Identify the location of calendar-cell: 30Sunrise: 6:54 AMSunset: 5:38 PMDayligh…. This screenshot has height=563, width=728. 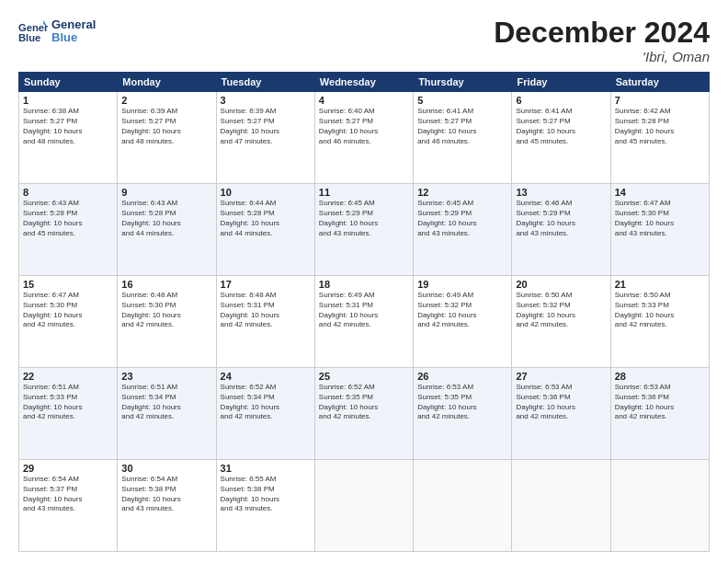
(167, 506).